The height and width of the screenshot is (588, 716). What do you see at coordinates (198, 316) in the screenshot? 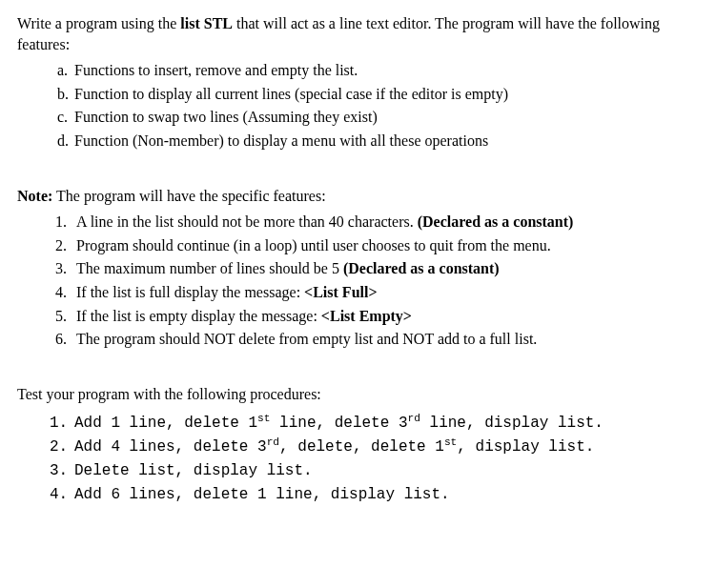
I see `note-pre: If the list is empty display the message…` at bounding box center [198, 316].